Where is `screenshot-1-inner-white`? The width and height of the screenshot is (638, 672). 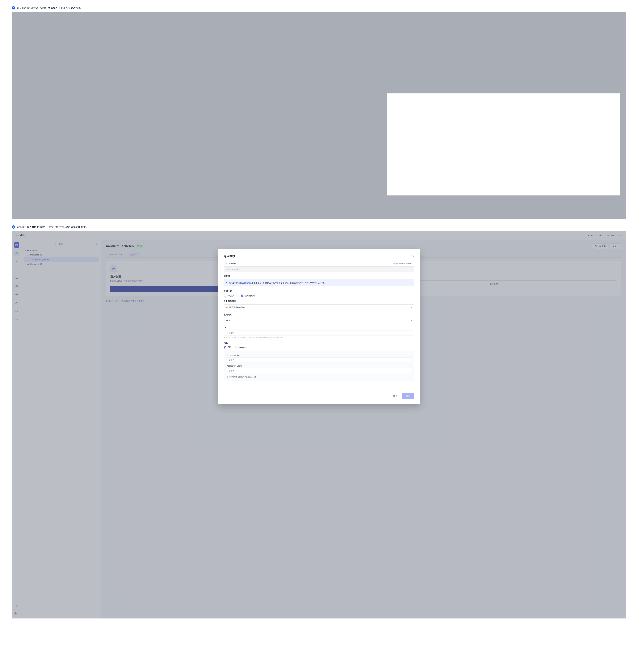 screenshot-1-inner-white is located at coordinates (503, 145).